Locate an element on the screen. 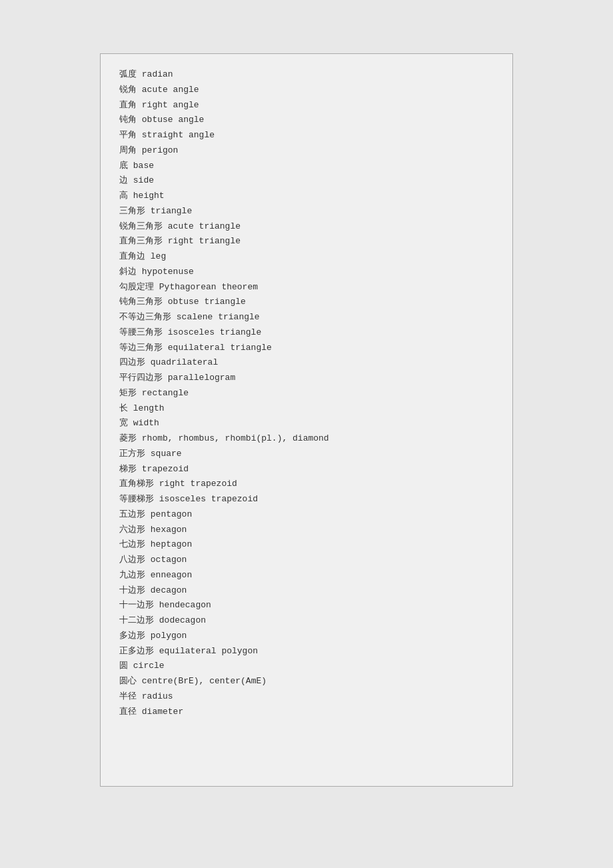 The image size is (613, 868). term-line: 正多边形 equilateral polygon is located at coordinates (306, 652).